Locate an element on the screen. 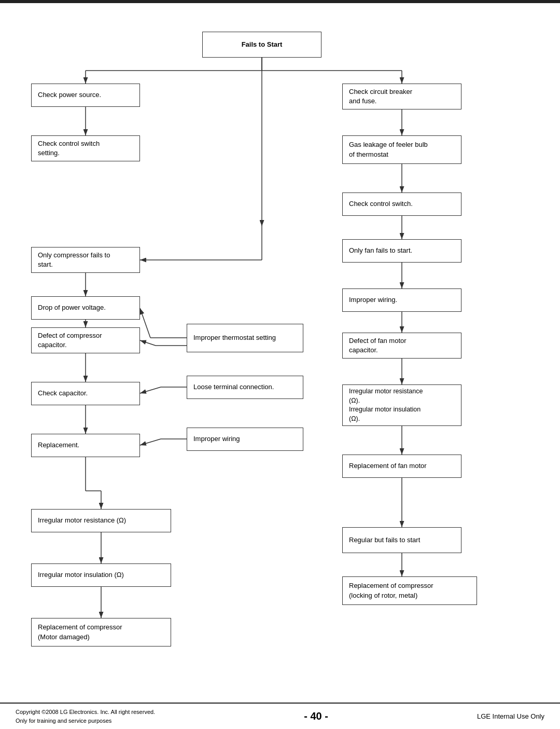  replacement-fan-motor-box: Replacement of fan motor is located at coordinates (402, 466).